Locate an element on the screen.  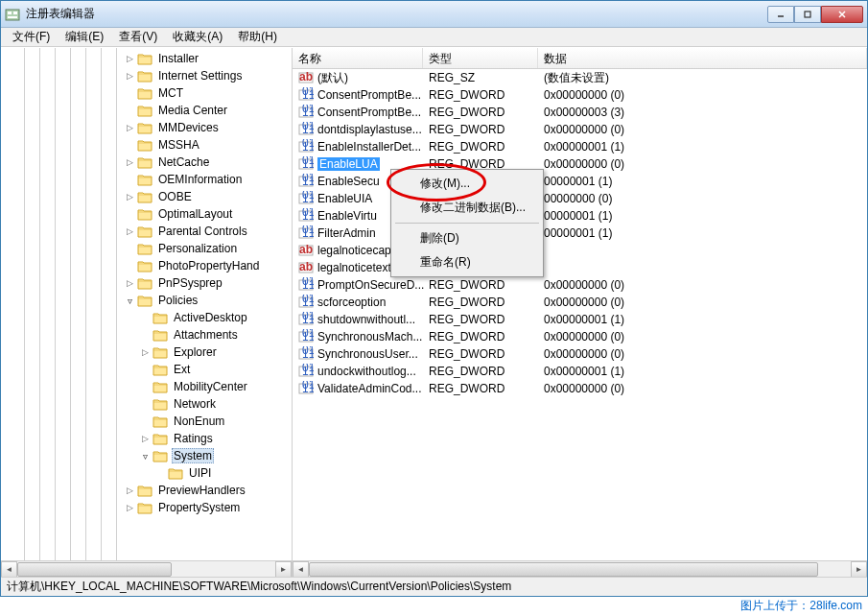
tree-item: Policies is located at coordinates (146, 300).